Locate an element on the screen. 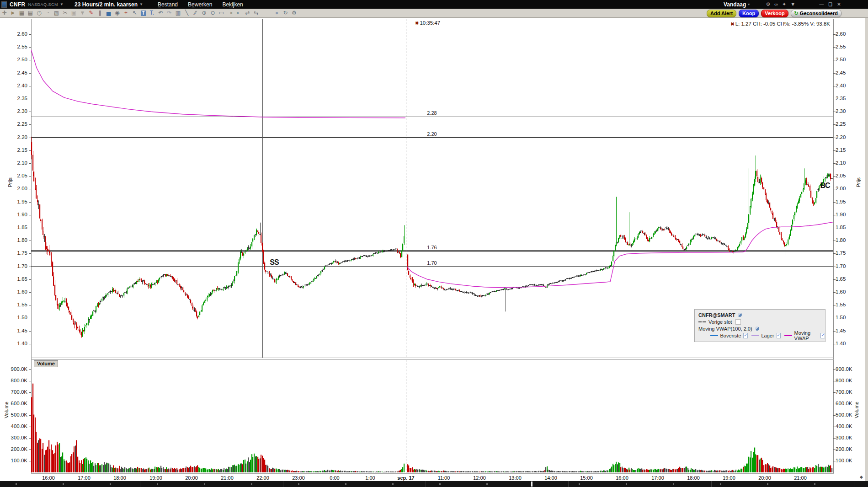  globe-data-icon: ● is located at coordinates (277, 13).